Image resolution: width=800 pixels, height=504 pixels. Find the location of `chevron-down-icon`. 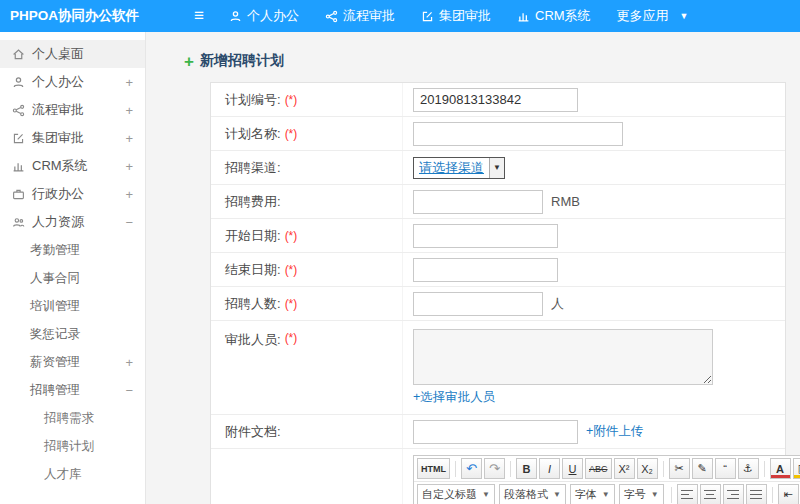

chevron-down-icon is located at coordinates (496, 168).